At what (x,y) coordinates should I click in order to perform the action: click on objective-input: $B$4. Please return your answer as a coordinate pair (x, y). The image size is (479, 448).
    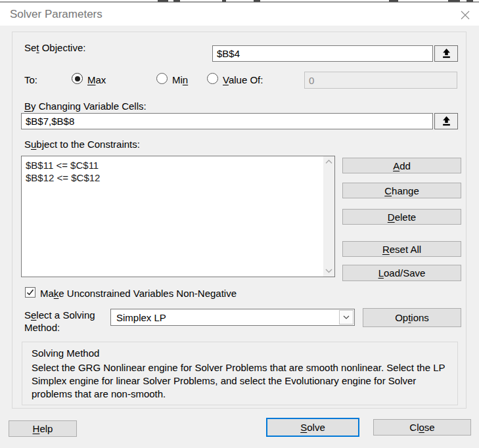
    Looking at the image, I should click on (323, 54).